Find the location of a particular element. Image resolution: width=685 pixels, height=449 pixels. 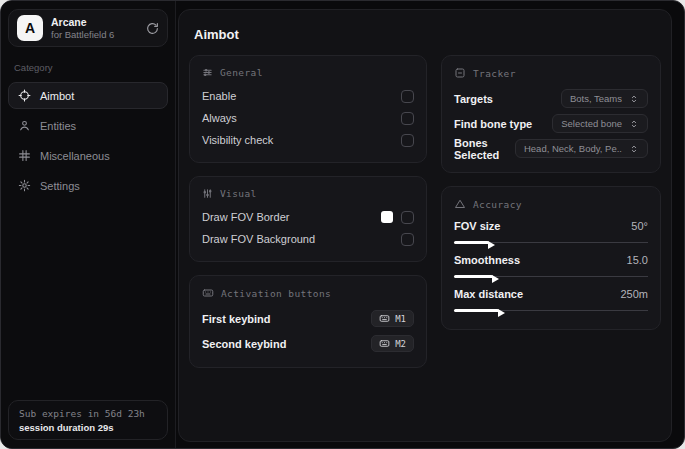

visibility-check-checkbox is located at coordinates (408, 140).